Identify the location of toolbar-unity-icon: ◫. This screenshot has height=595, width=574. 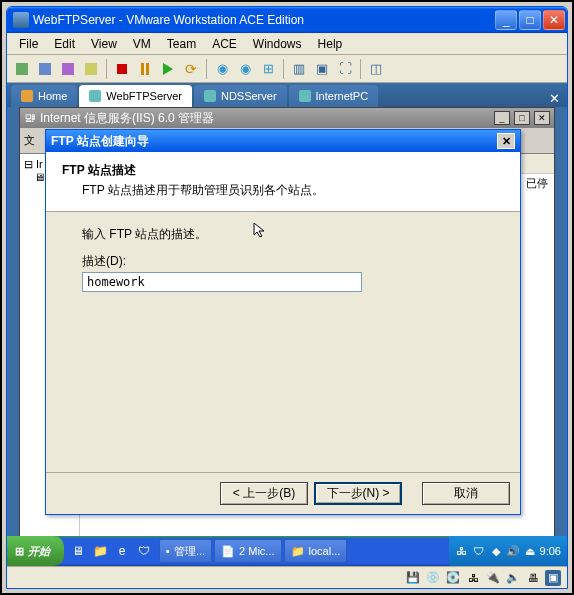
(376, 69).